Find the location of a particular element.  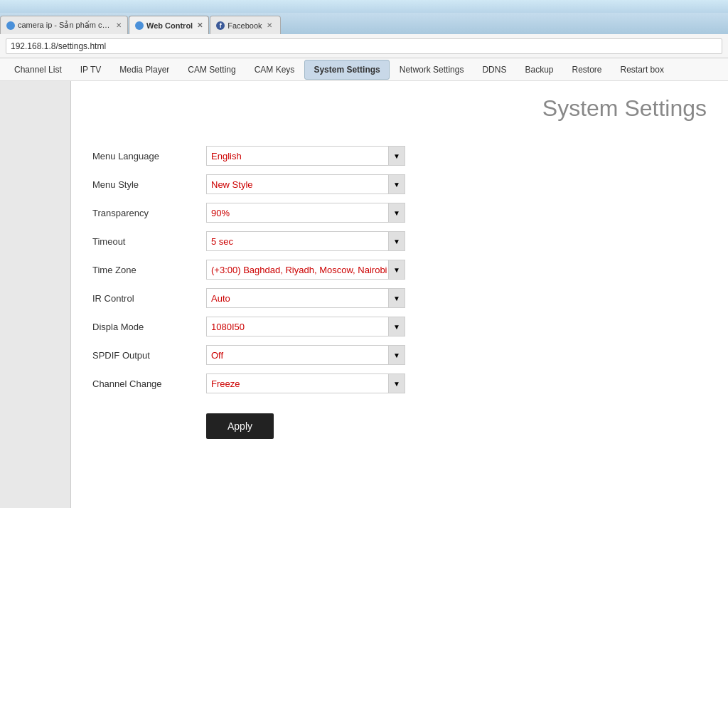

tab-1-label: camera ip - Sản phẩm ca... is located at coordinates (65, 26).